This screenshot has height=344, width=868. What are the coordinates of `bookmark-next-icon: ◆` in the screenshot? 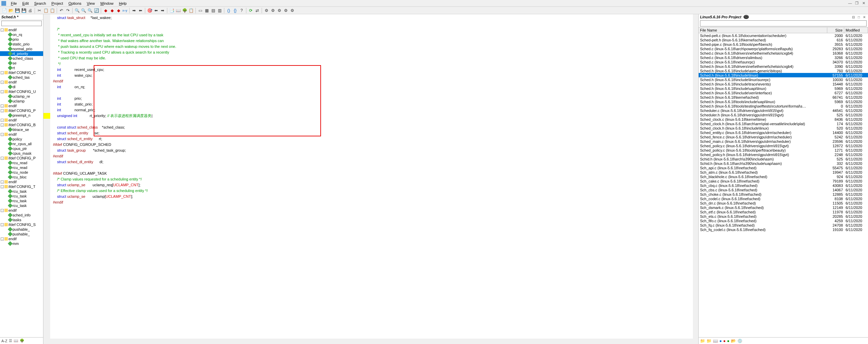 It's located at (112, 11).